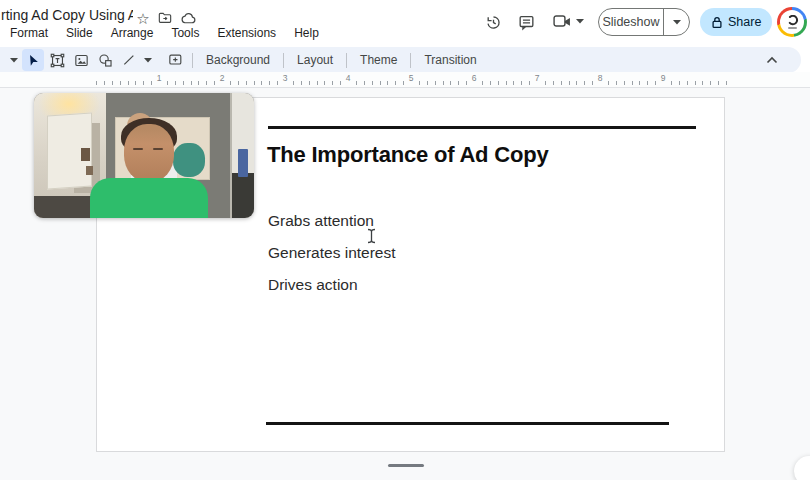 Image resolution: width=810 pixels, height=480 pixels. Describe the element at coordinates (105, 60) in the screenshot. I see `shape-tool` at that location.